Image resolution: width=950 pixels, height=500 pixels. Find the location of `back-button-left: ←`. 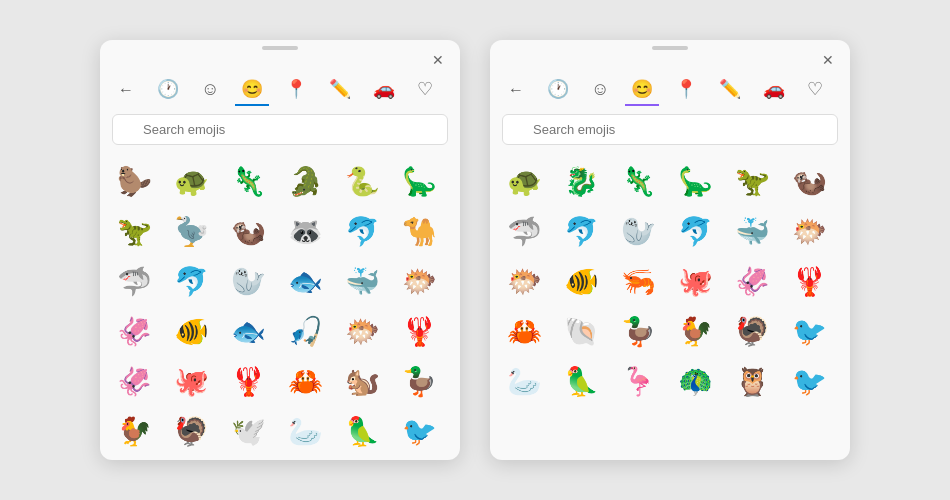

back-button-left: ← is located at coordinates (126, 90).